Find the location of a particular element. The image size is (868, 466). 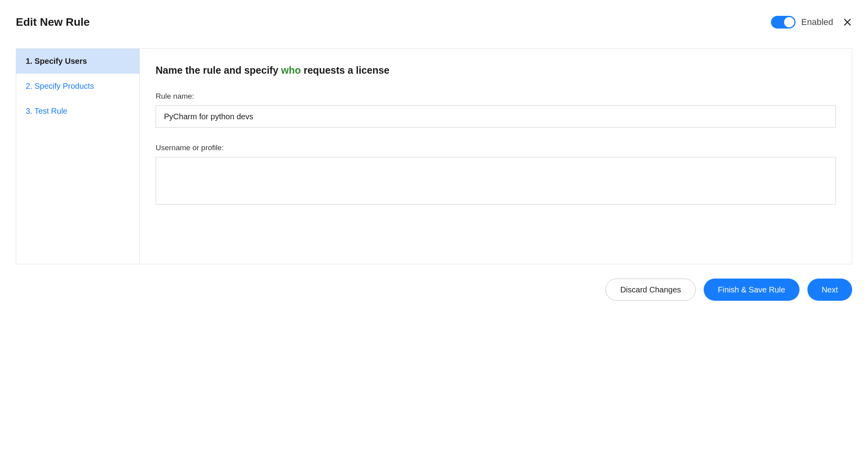

sidebar-item-label: 1. Specify Users is located at coordinates (56, 61).